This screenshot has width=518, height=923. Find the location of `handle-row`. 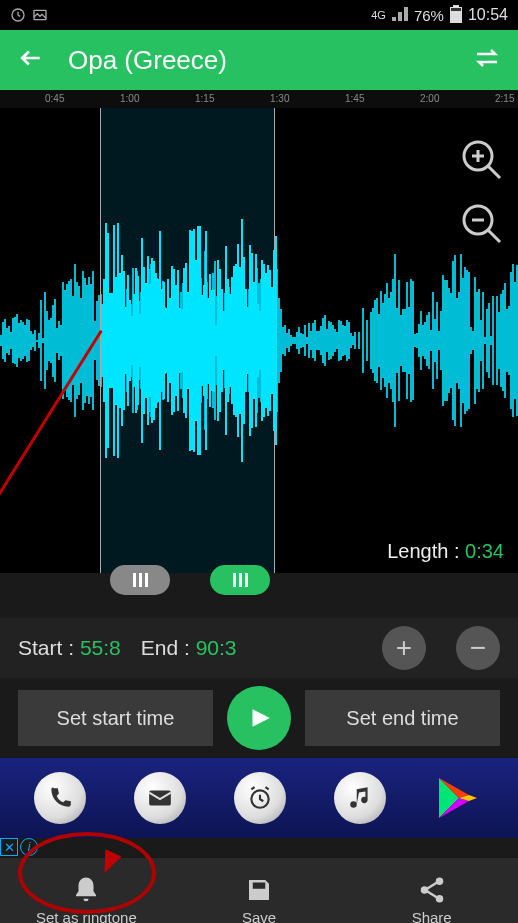

handle-row is located at coordinates (259, 590).